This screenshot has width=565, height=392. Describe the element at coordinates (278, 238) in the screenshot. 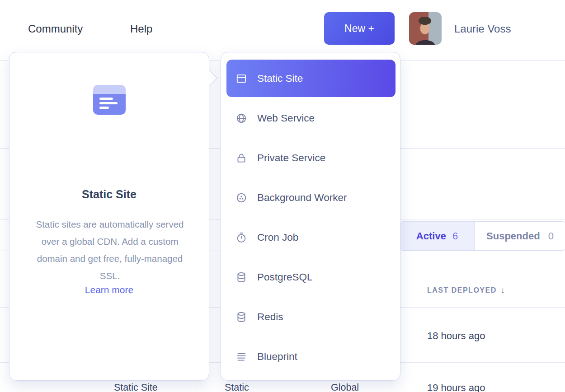

I see `menu-item-label: Cron Job` at that location.